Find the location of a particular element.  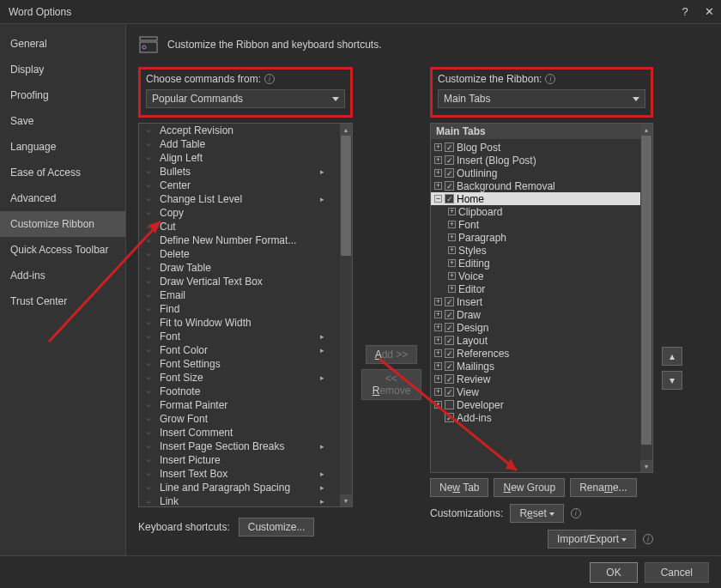

command-item: ▫Insert Text Box▸ is located at coordinates (239, 474).